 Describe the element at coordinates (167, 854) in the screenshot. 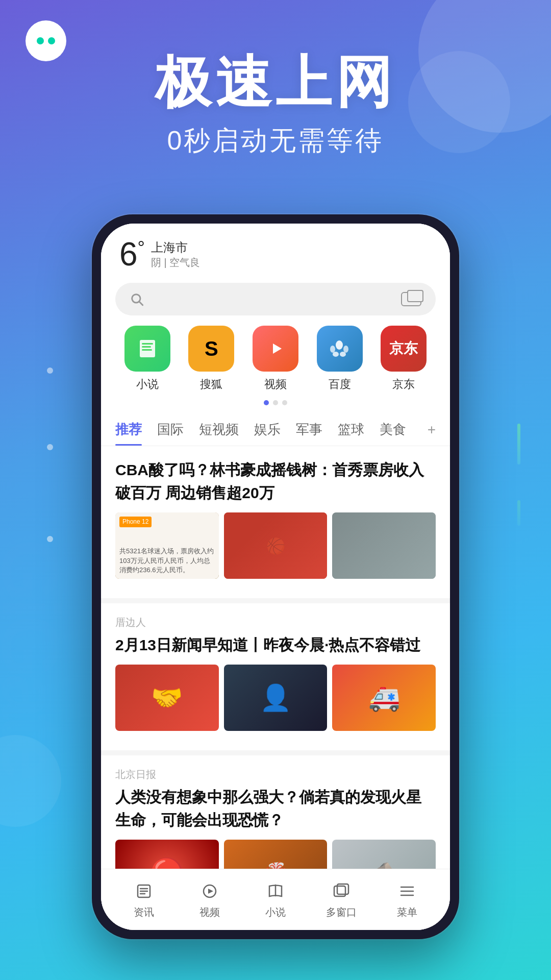

I see `news-img-mars-1: 🔴` at that location.